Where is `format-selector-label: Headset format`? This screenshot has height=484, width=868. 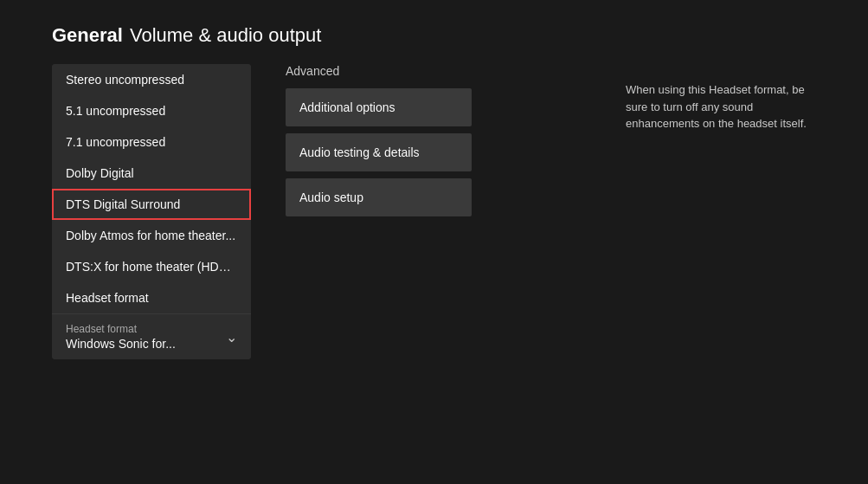
format-selector-label: Headset format is located at coordinates (121, 329).